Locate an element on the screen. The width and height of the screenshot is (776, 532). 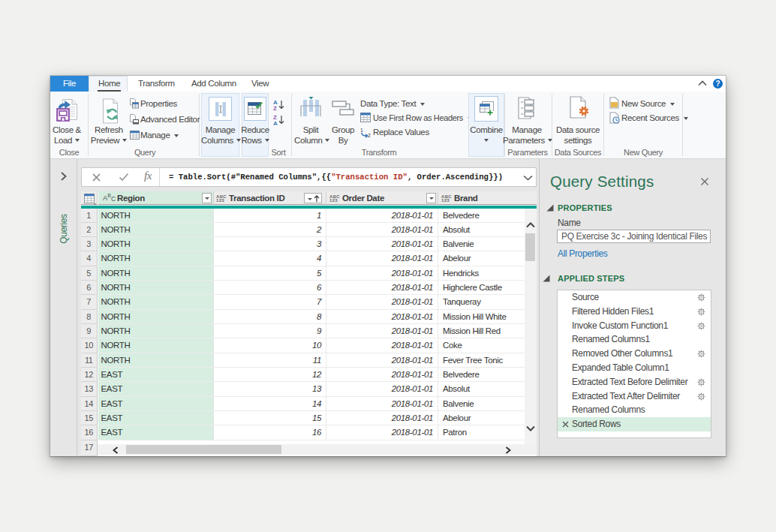
svg-text: 1 is located at coordinates (362, 131).